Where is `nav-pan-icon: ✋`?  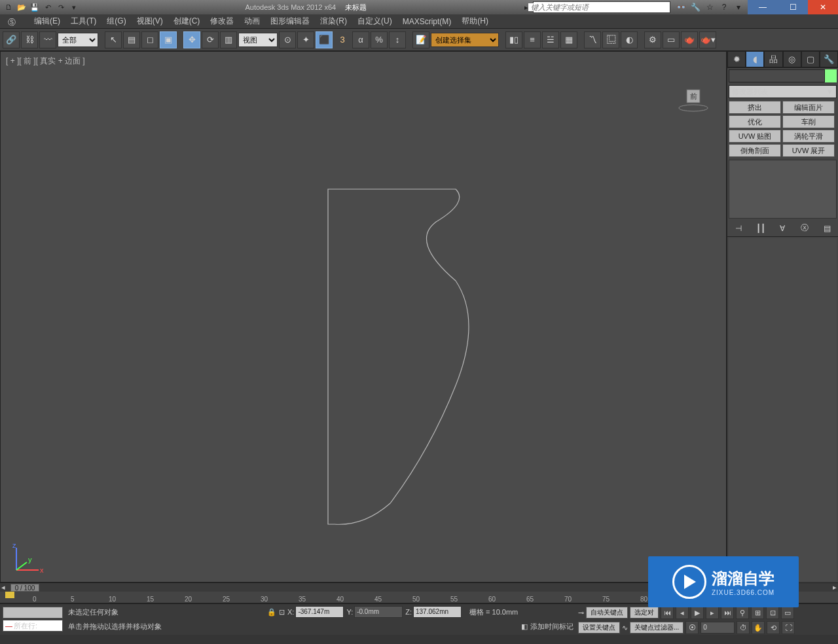
nav-pan-icon: ✋ is located at coordinates (758, 628).